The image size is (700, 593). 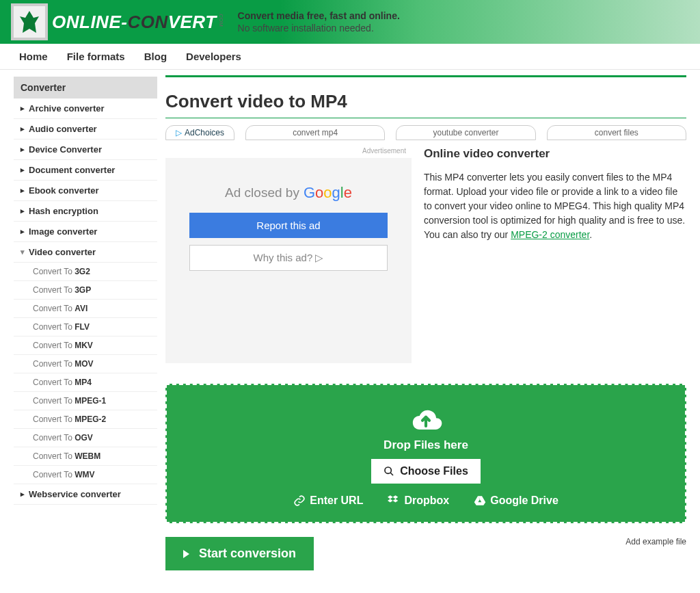 What do you see at coordinates (550, 235) in the screenshot?
I see `mpeg2-converter-link: MPEG-2 converter` at bounding box center [550, 235].